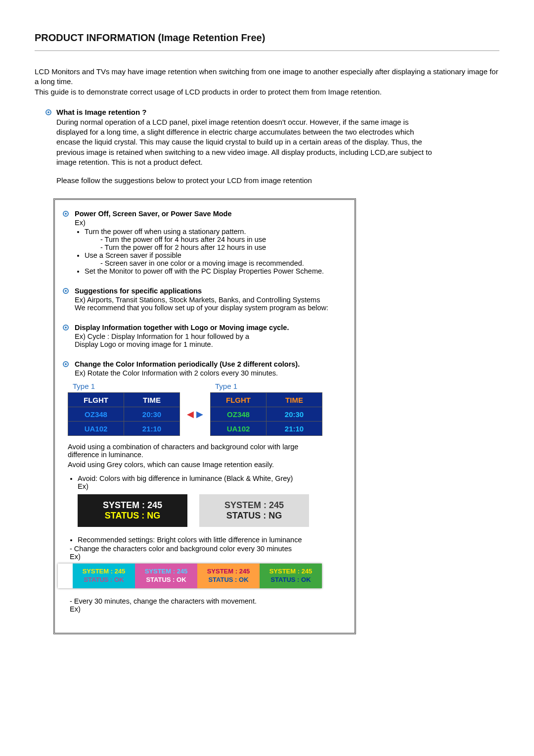 The width and height of the screenshot is (534, 756). Describe the element at coordinates (202, 369) in the screenshot. I see `section-color-change: Change the Color Information periodicall…` at that location.